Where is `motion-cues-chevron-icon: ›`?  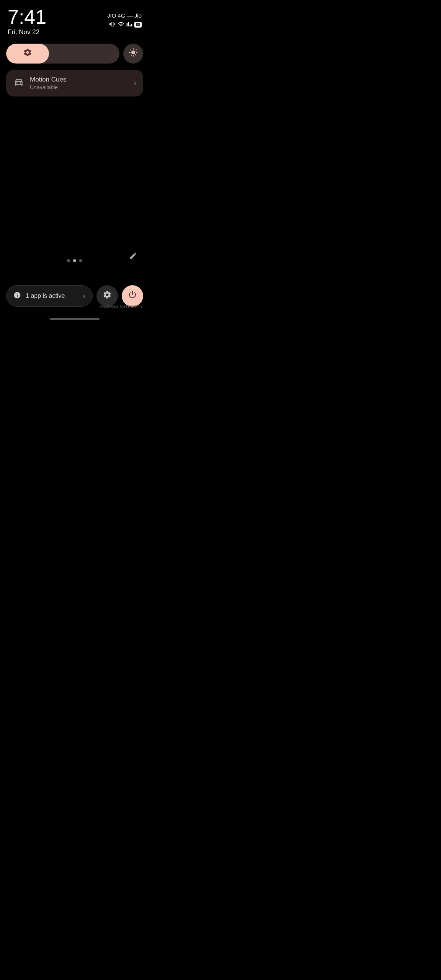
motion-cues-chevron-icon: › is located at coordinates (135, 83).